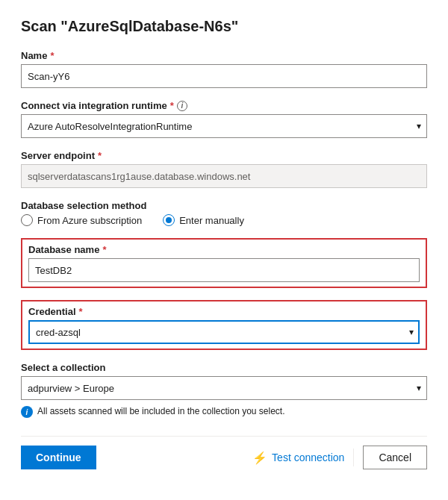 The image size is (448, 500). Describe the element at coordinates (224, 169) in the screenshot. I see `server-endpoint-field-group: Server endpoint *` at that location.